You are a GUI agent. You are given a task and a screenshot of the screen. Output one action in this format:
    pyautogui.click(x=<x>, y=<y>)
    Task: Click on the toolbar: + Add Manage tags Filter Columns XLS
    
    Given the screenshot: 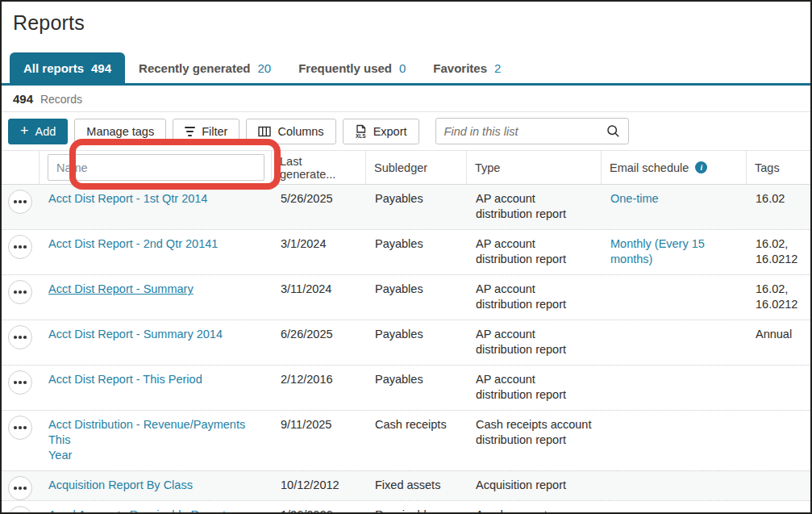 What is the action you would take?
    pyautogui.click(x=406, y=132)
    